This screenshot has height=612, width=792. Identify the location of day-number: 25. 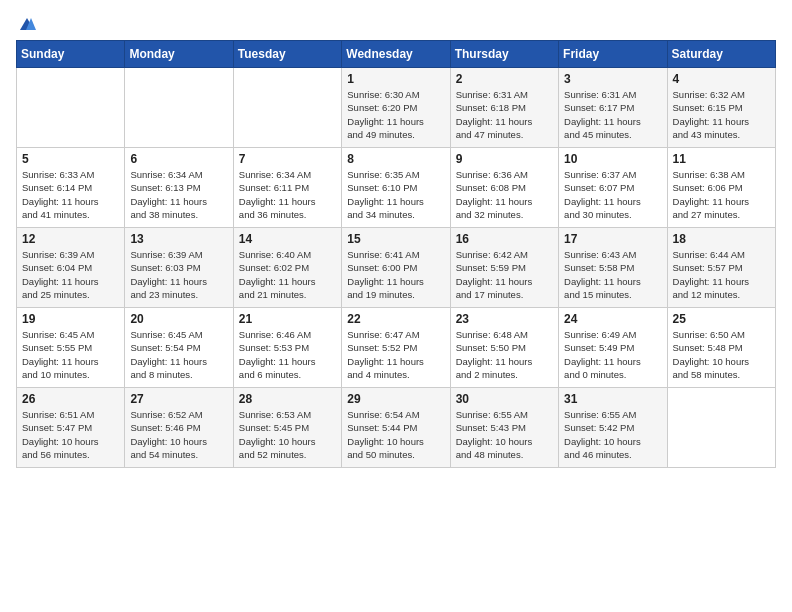
(722, 319).